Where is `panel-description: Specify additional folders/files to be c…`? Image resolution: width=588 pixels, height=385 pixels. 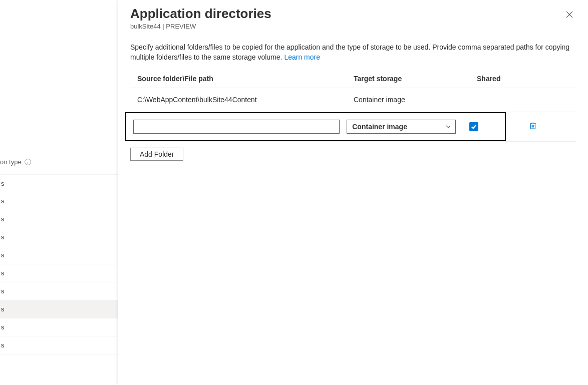 panel-description: Specify additional folders/files to be c… is located at coordinates (353, 52).